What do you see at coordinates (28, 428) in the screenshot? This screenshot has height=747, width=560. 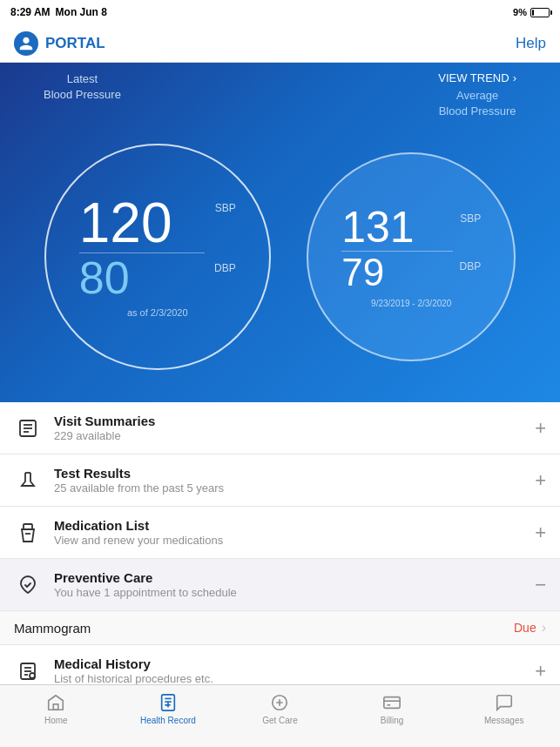 I see `visit-summaries-icon` at bounding box center [28, 428].